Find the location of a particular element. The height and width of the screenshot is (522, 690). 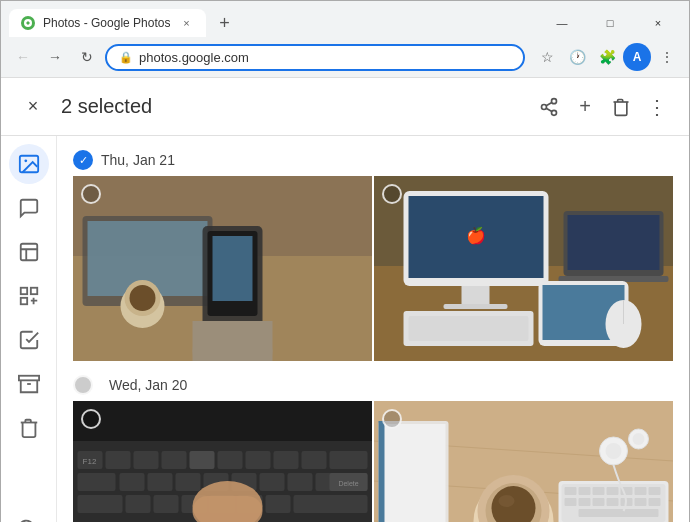

sidebar-item-cloud is located at coordinates (29, 515).